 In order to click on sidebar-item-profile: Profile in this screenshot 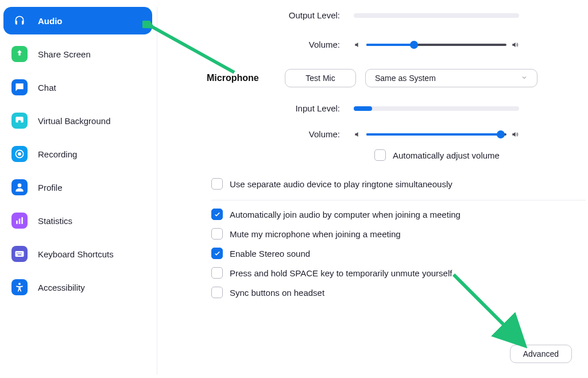, I will do `click(78, 187)`.